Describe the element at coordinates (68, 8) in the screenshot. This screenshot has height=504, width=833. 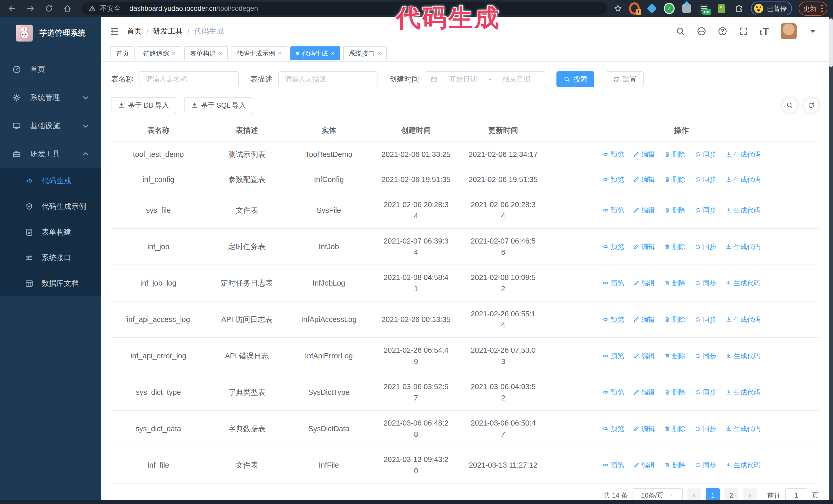
I see `home-button` at that location.